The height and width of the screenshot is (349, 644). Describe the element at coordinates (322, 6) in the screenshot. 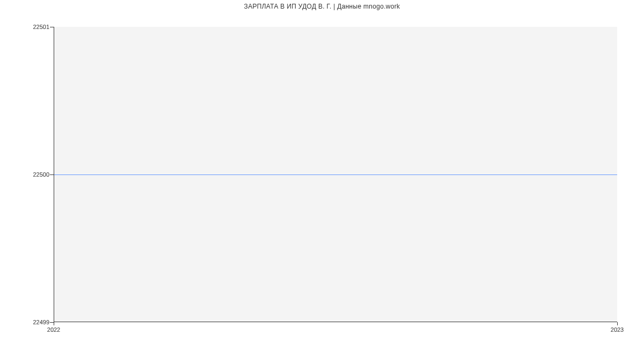

I see `chart-title: ЗАРПЛАТА В ИП УДОД В. Г. | Данные mnogo.…` at that location.